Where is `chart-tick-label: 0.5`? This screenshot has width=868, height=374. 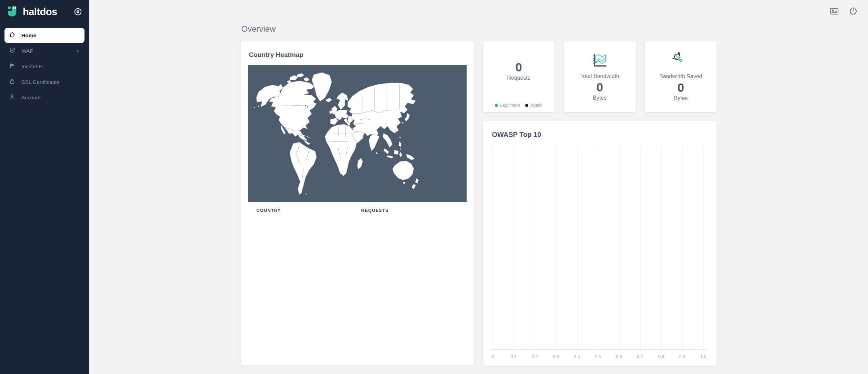
chart-tick-label: 0.5 is located at coordinates (598, 357).